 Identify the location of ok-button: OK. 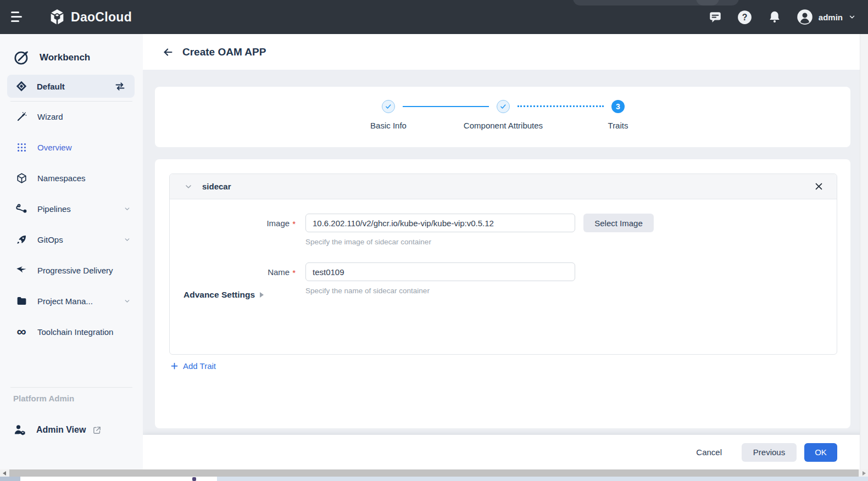
(821, 452).